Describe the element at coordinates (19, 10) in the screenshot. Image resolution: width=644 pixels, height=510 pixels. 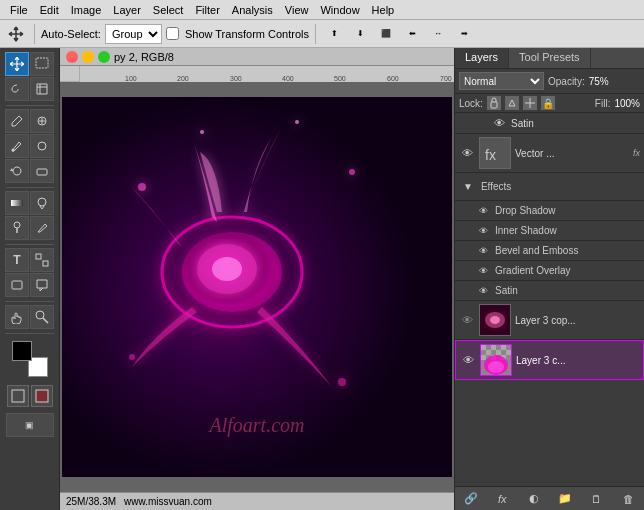
I see `menu-file: File` at that location.